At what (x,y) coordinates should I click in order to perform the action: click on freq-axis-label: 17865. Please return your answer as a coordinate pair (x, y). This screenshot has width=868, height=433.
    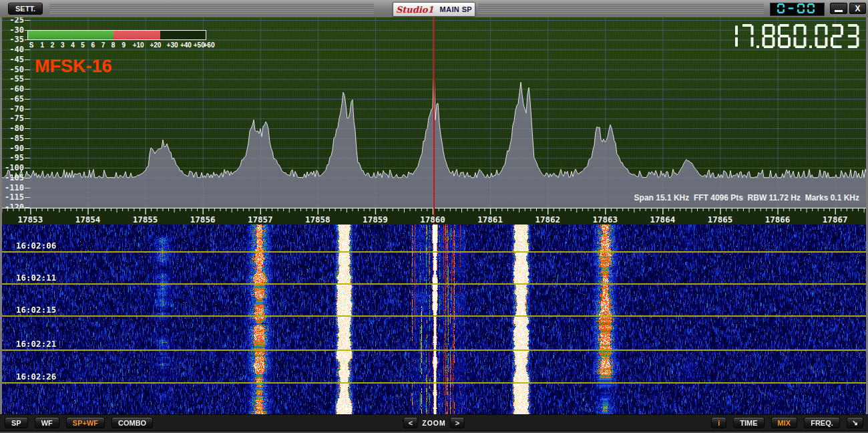
    Looking at the image, I should click on (720, 219).